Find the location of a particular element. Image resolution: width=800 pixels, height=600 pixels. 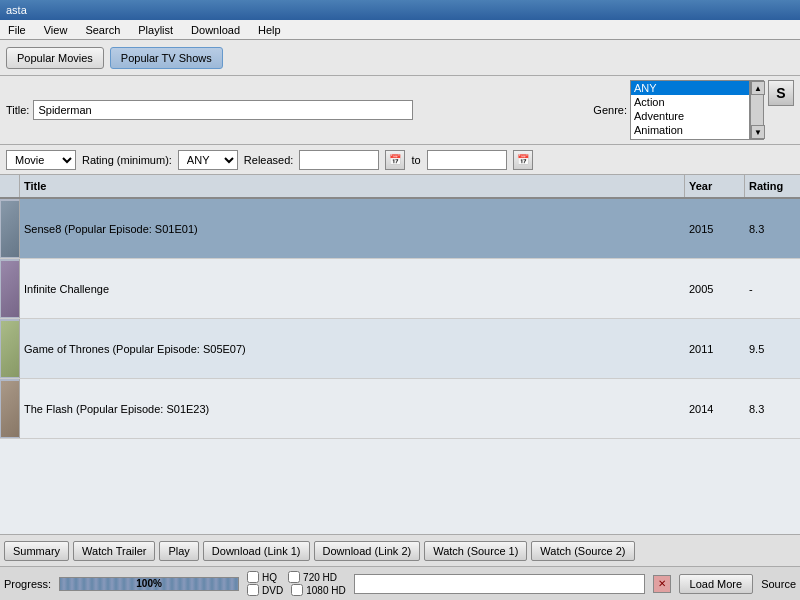

hd1080-label: 1080 HD is located at coordinates (326, 590).